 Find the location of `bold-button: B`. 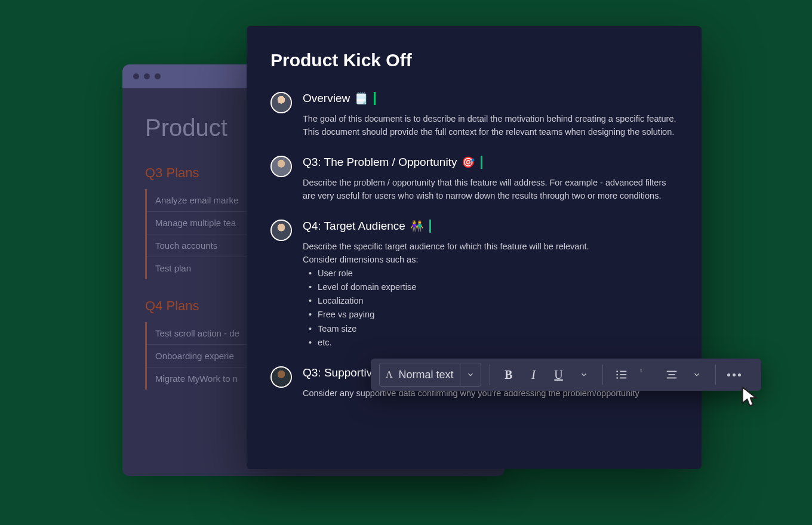

bold-button: B is located at coordinates (509, 375).